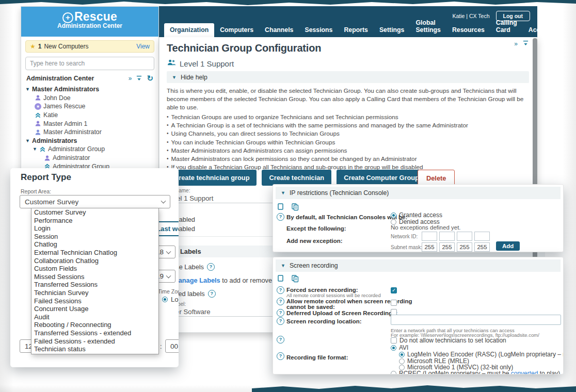 This screenshot has height=392, width=576. What do you see at coordinates (212, 177) in the screenshot?
I see `create-button: Create technician group` at bounding box center [212, 177].